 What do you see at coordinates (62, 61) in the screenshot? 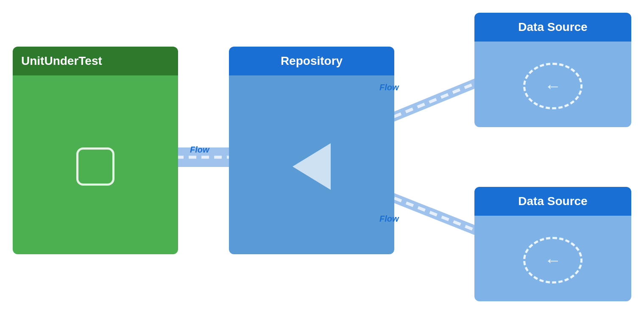
I see `unit-under-test-title: UnitUnderTest` at bounding box center [62, 61].